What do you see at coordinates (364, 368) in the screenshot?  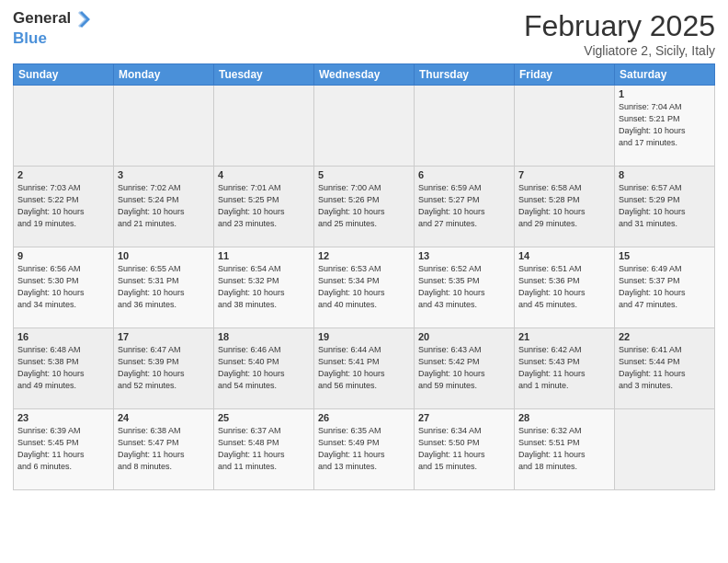 I see `day-info: Sunrise: 6:44 AM Sunset: 5:41 PM Dayligh…` at bounding box center [364, 368].